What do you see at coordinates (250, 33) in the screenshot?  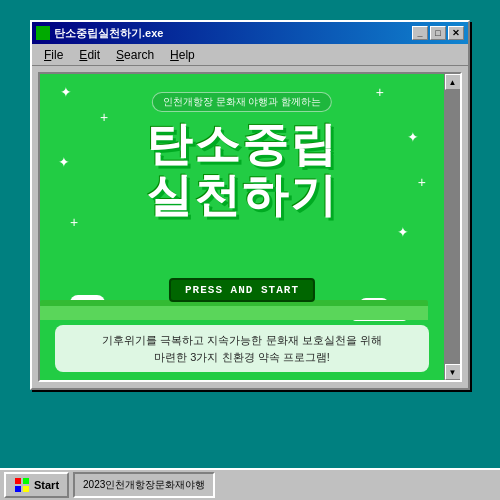 I see `title-bar: 탄소중립실천하기.exe _ □ ✕` at bounding box center [250, 33].